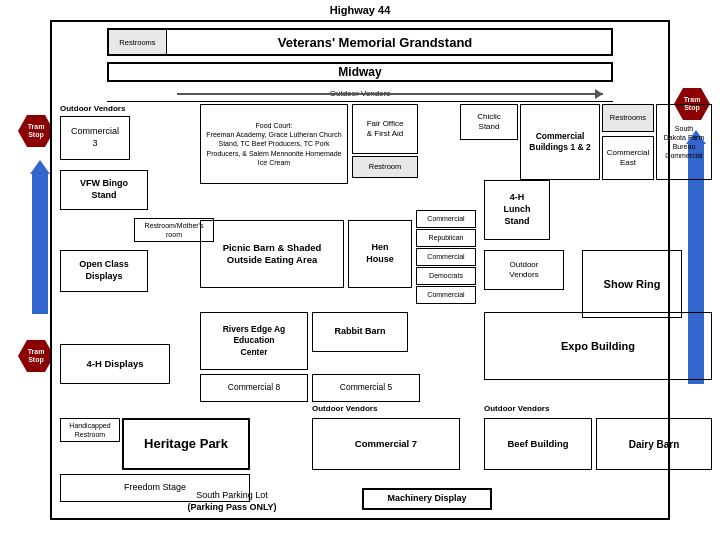 The height and width of the screenshot is (540, 720). I want to click on show-ring-box: Show Ring, so click(632, 284).